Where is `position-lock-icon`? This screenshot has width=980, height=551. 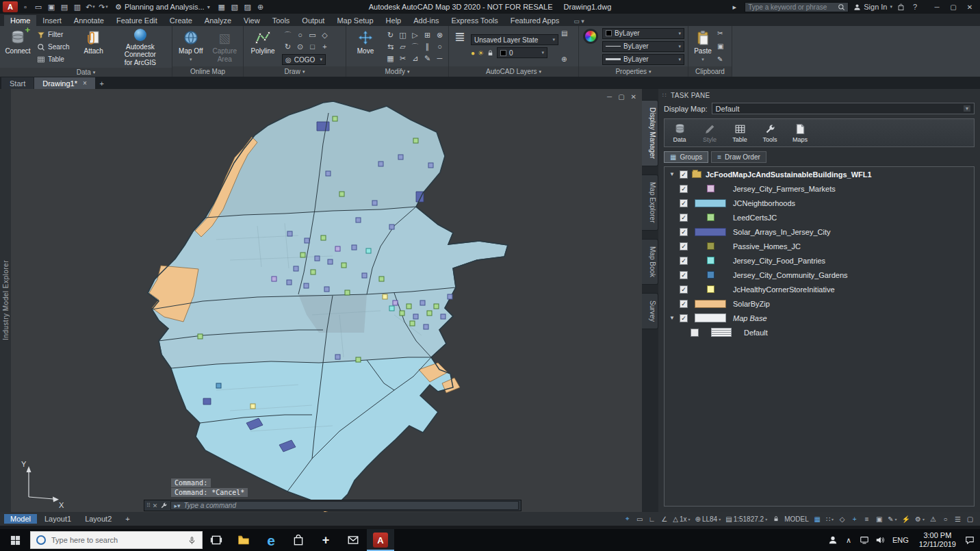 position-lock-icon is located at coordinates (776, 519).